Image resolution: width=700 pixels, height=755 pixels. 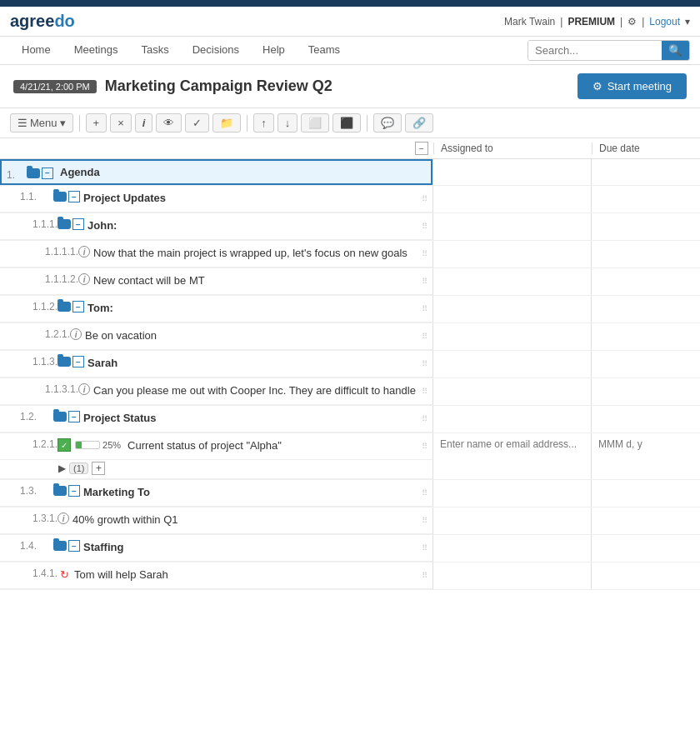 What do you see at coordinates (263, 123) in the screenshot?
I see `move-up-button: ↑` at bounding box center [263, 123].